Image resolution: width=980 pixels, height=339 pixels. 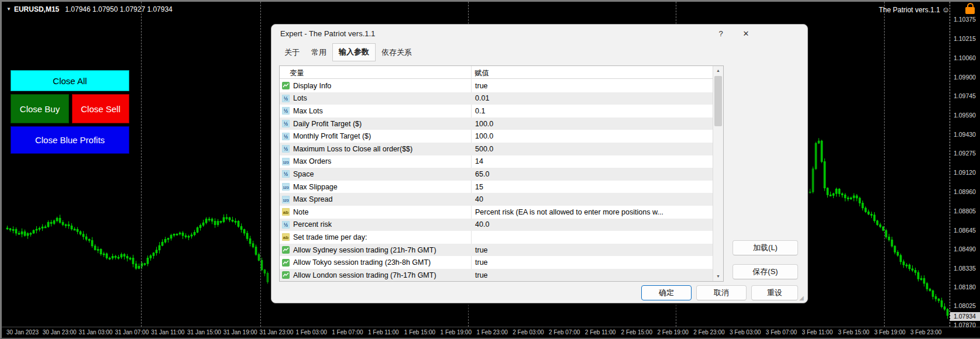 What do you see at coordinates (965, 306) in the screenshot?
I see `price-axis-label: 1.08025` at bounding box center [965, 306].